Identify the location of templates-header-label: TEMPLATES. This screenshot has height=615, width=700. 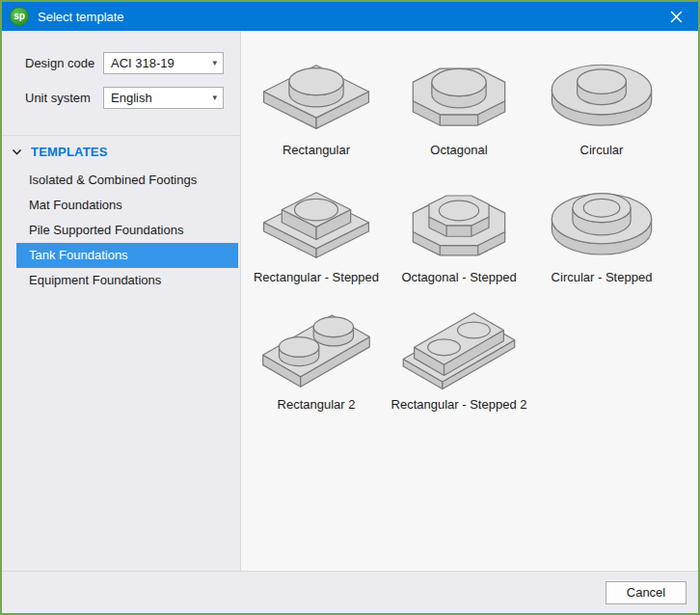
(69, 152).